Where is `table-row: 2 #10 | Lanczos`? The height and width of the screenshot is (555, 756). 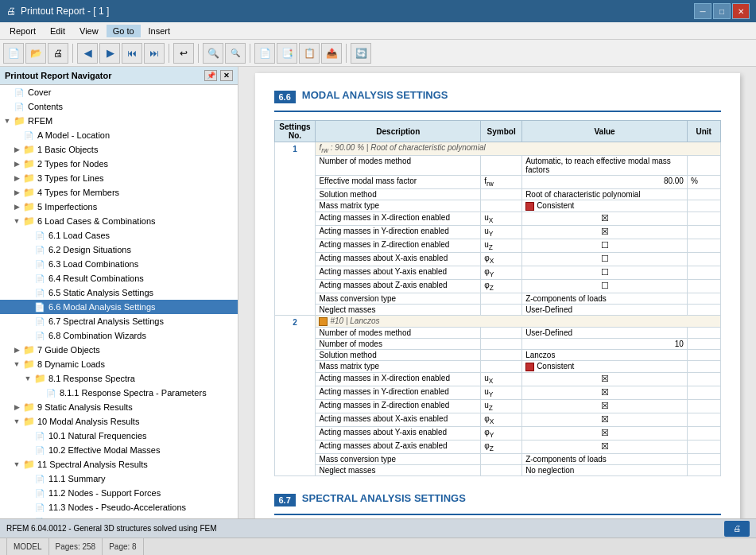 table-row: 2 #10 | Lanczos is located at coordinates (498, 321).